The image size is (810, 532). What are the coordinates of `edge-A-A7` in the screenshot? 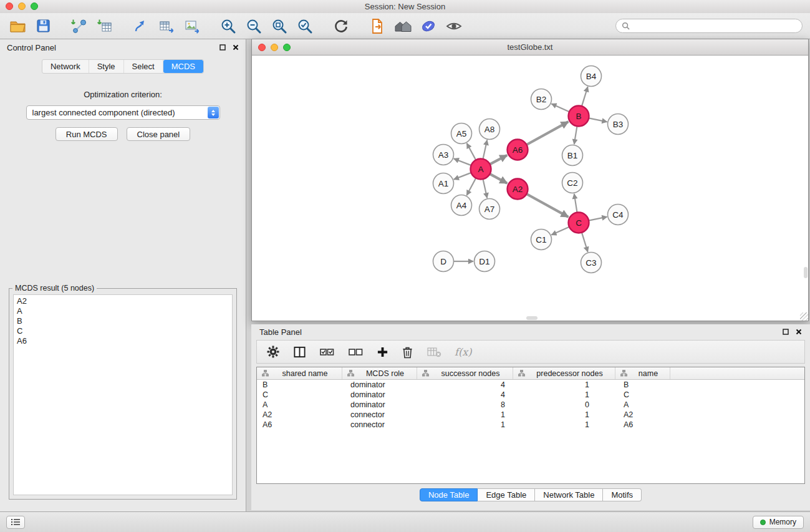 It's located at (485, 188).